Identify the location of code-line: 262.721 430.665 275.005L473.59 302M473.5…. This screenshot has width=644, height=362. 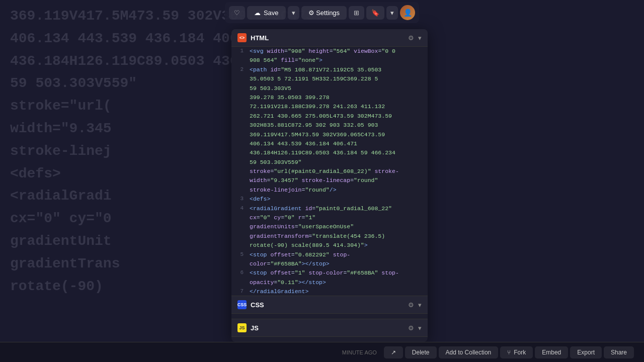
(330, 116).